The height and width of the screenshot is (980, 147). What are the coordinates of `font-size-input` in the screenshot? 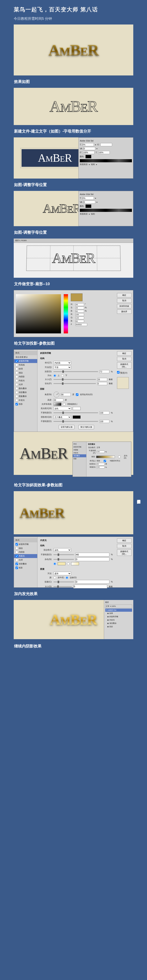 It's located at (88, 145).